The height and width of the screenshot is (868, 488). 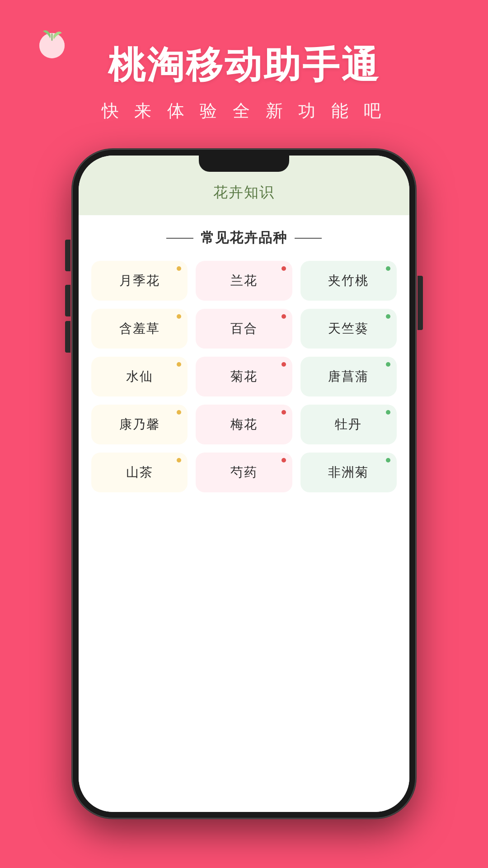 What do you see at coordinates (140, 425) in the screenshot?
I see `flower-name: 康乃馨` at bounding box center [140, 425].